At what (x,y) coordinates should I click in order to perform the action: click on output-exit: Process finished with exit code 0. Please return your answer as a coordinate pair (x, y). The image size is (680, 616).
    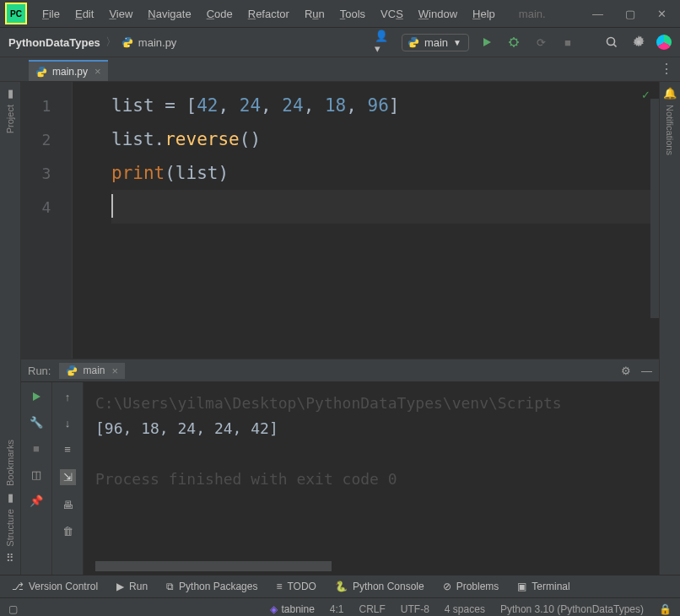
    Looking at the image, I should click on (371, 479).